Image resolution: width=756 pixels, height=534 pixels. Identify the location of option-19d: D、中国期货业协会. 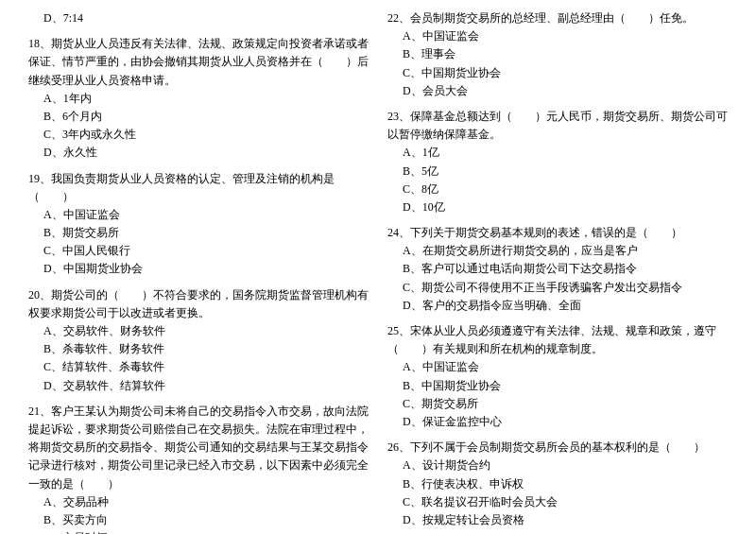
(198, 268).